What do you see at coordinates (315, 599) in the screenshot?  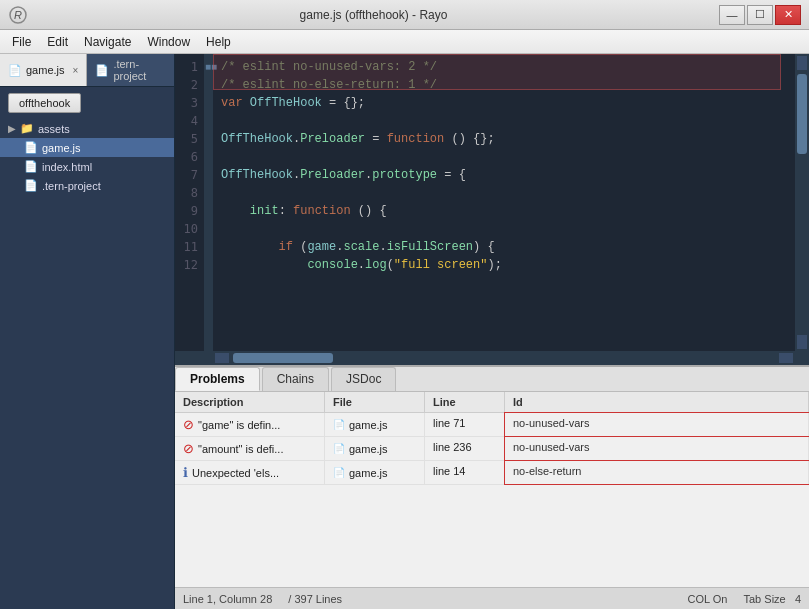 I see `status-total: / 397 Lines` at bounding box center [315, 599].